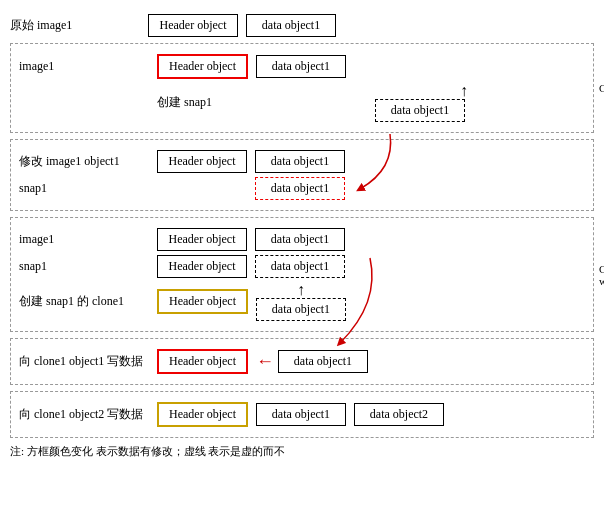 This screenshot has width=604, height=514. I want to click on box-header-original: Header object, so click(193, 26).